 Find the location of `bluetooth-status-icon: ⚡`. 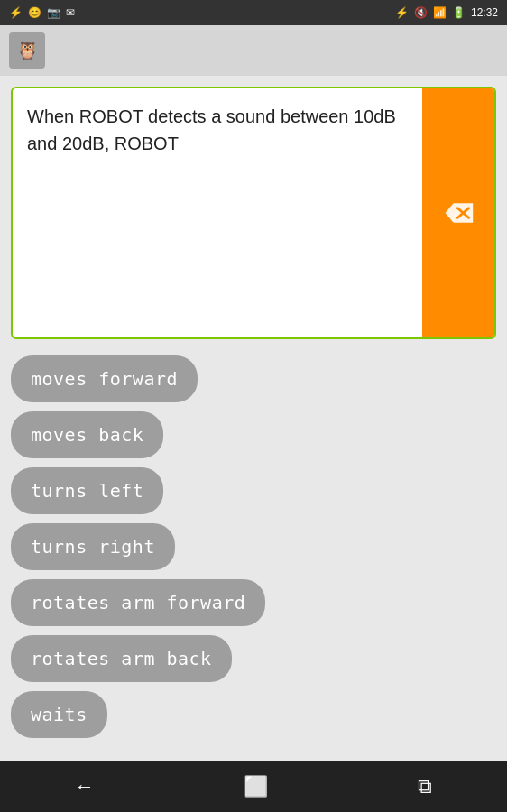

bluetooth-status-icon: ⚡ is located at coordinates (402, 13).